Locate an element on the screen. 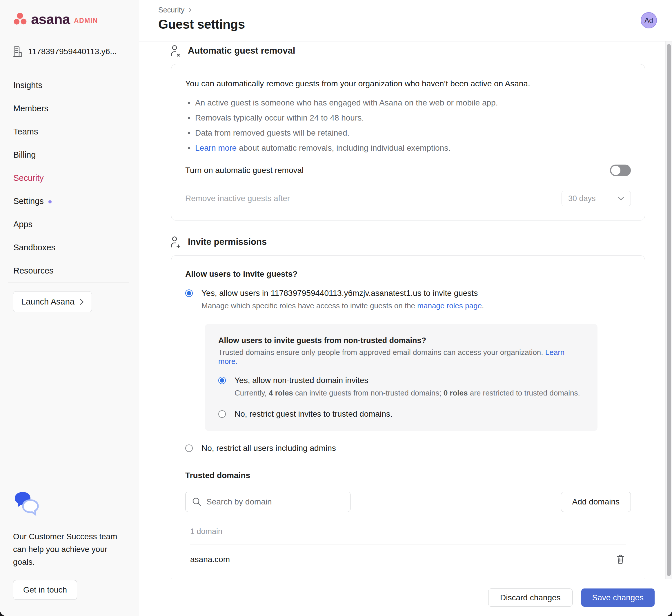  sidebar-item-label: Members is located at coordinates (31, 109).